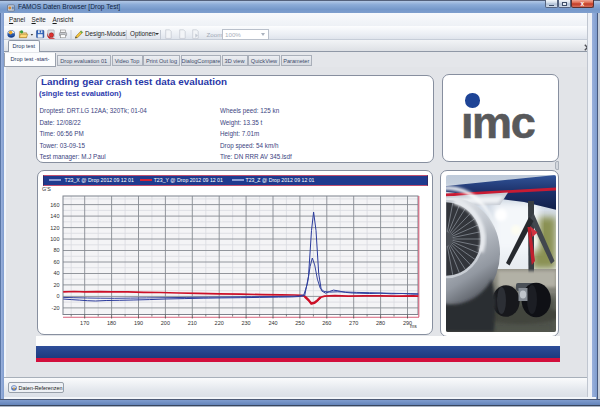  What do you see at coordinates (54, 228) in the screenshot?
I see `svg-text: 120` at bounding box center [54, 228].